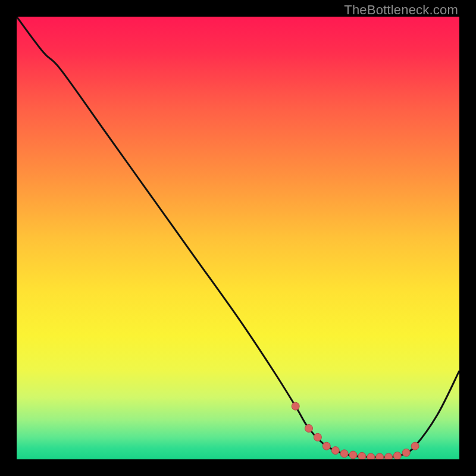  What do you see at coordinates (401, 10) in the screenshot?
I see `attribution-text: TheBottleneck.com` at bounding box center [401, 10].